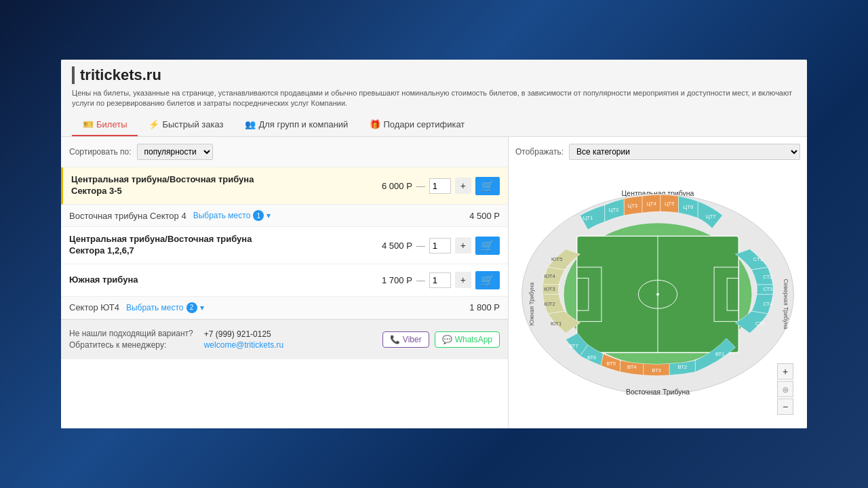 The height and width of the screenshot is (488, 868). I want to click on whatsapp-icon: 💬, so click(448, 340).